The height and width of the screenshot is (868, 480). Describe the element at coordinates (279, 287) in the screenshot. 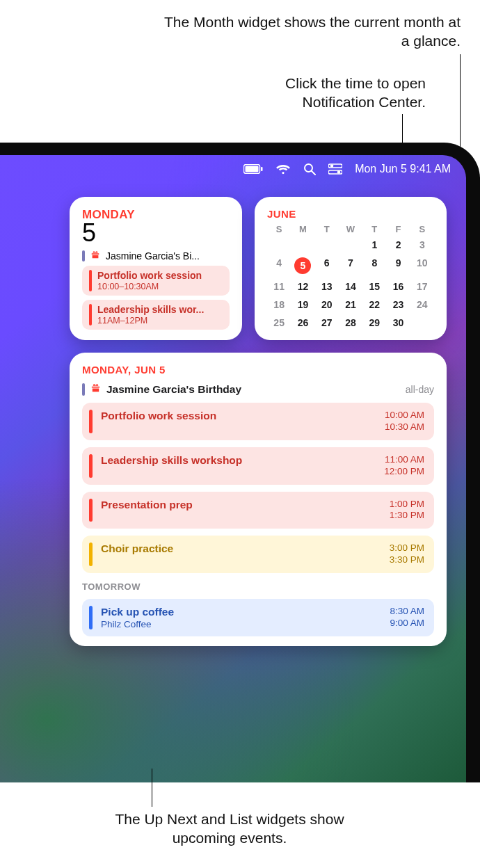

I see `month-day: 11` at that location.